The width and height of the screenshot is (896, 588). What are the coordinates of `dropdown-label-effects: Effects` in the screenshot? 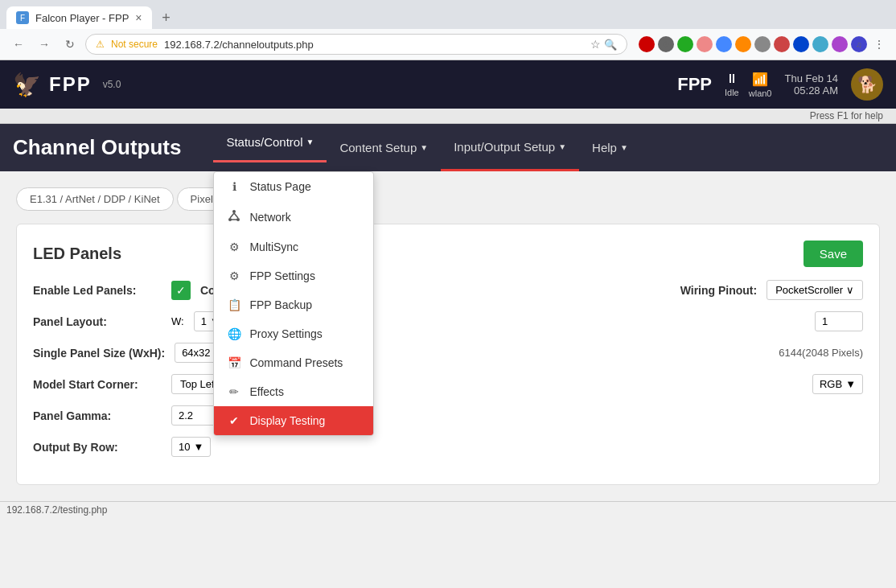 It's located at (267, 392).